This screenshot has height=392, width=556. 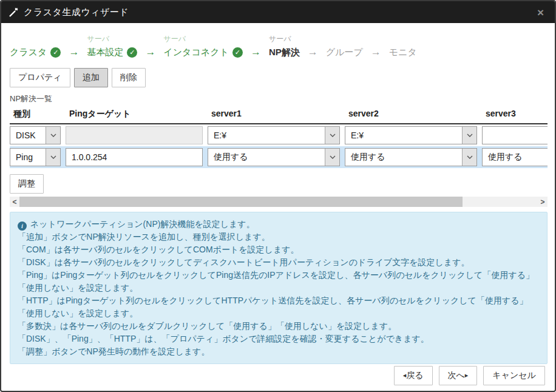 What do you see at coordinates (279, 115) in the screenshot?
I see `grid-header-row: 種別 Pingターゲット server1 server2 server3` at bounding box center [279, 115].